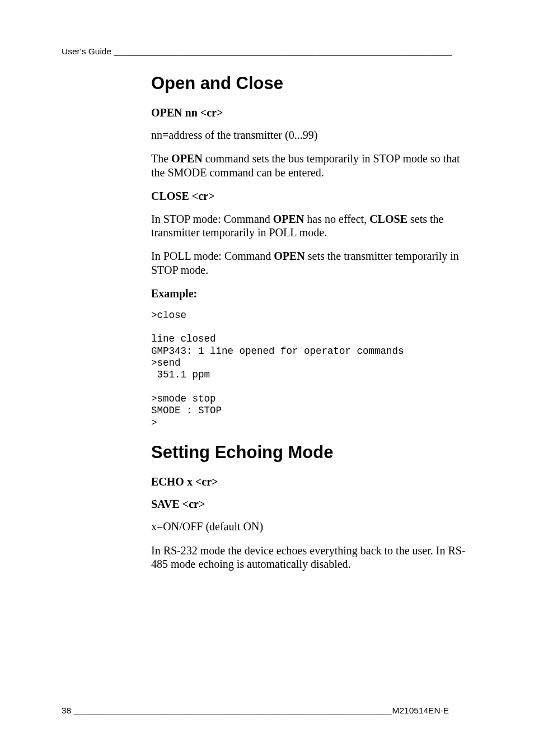 The width and height of the screenshot is (534, 756). Describe the element at coordinates (312, 196) in the screenshot. I see `command-close: CLOSE <cr>` at that location.